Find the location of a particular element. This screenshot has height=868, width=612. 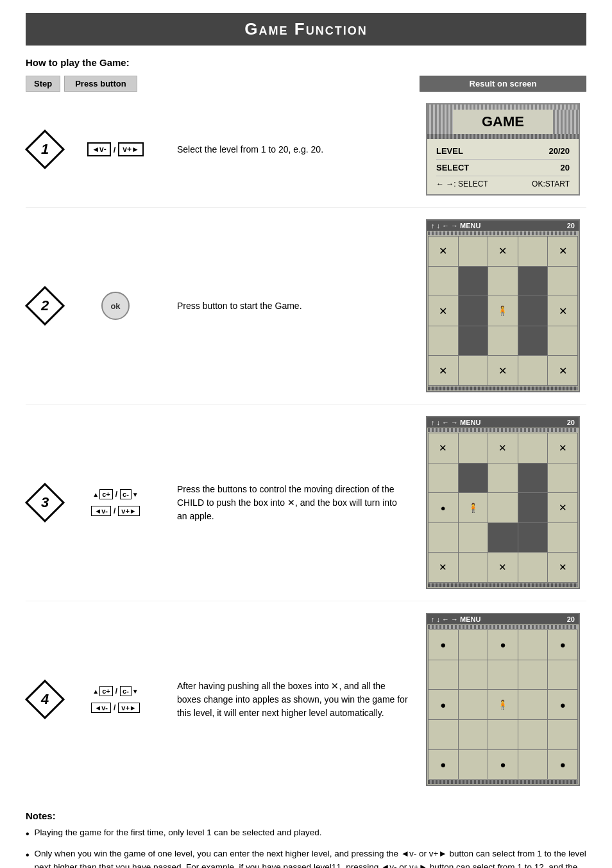

board-header-4: ↑ ↓ ← → MENU 20 is located at coordinates (503, 619).